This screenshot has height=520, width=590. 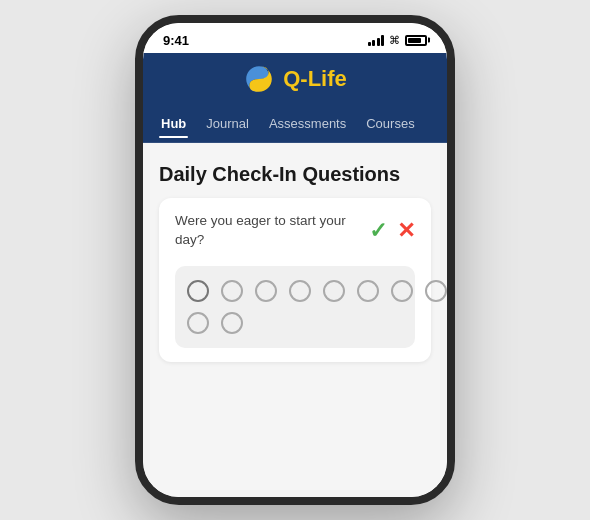 What do you see at coordinates (295, 174) in the screenshot?
I see `section-title: Daily Check-In Questions` at bounding box center [295, 174].